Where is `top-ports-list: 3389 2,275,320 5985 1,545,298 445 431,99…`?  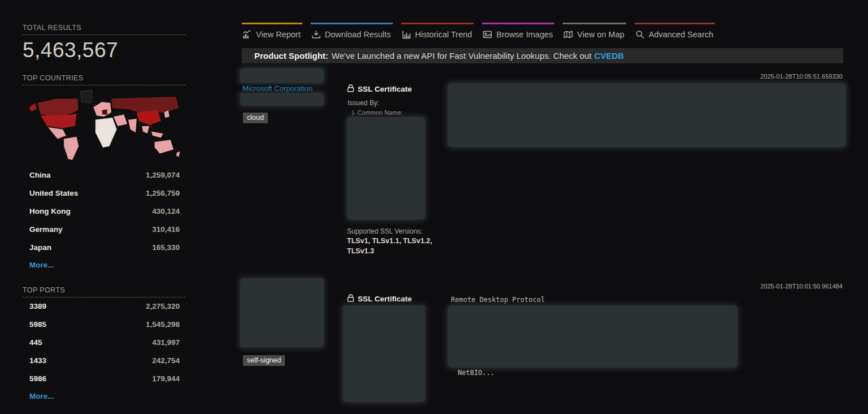 top-ports-list: 3389 2,275,320 5985 1,545,298 445 431,99… is located at coordinates (104, 350).